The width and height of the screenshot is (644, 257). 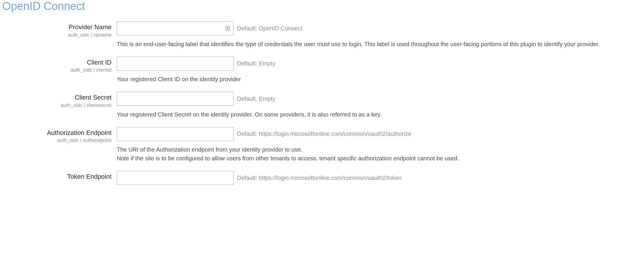 I want to click on setting-row-client-secret: Client Secret auth_oidc | clientsecret D…, so click(x=322, y=100).